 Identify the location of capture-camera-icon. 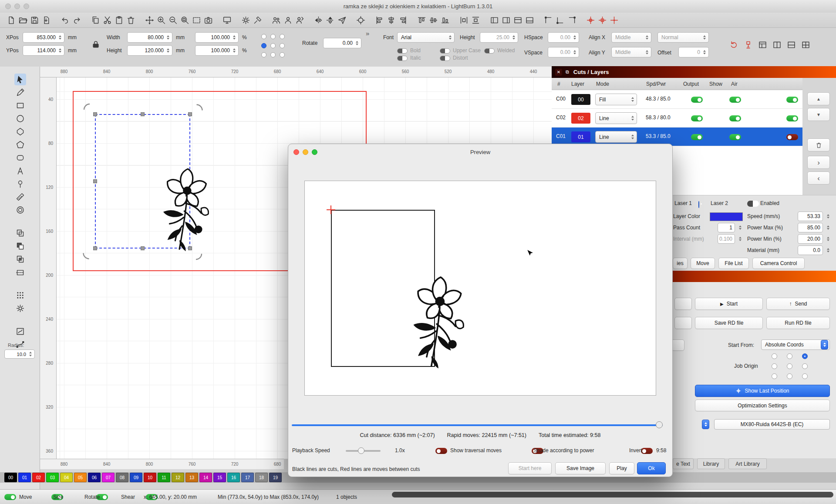
(208, 20).